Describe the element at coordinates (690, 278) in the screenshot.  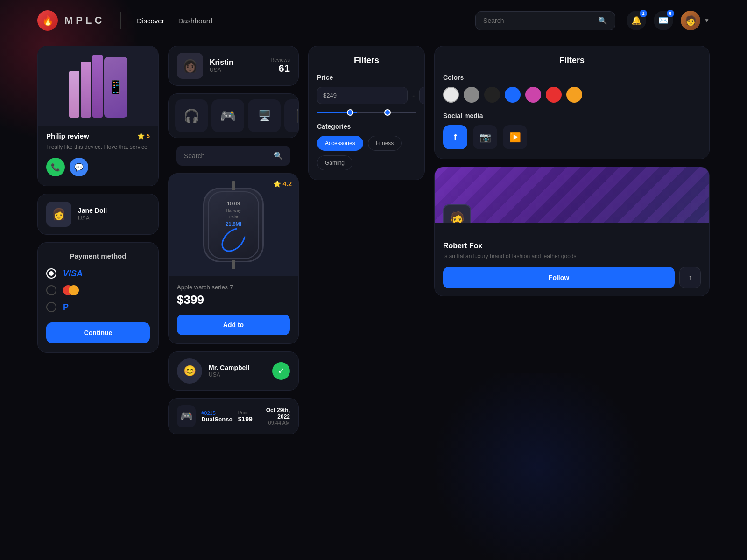
I see `share-button: ↑` at that location.